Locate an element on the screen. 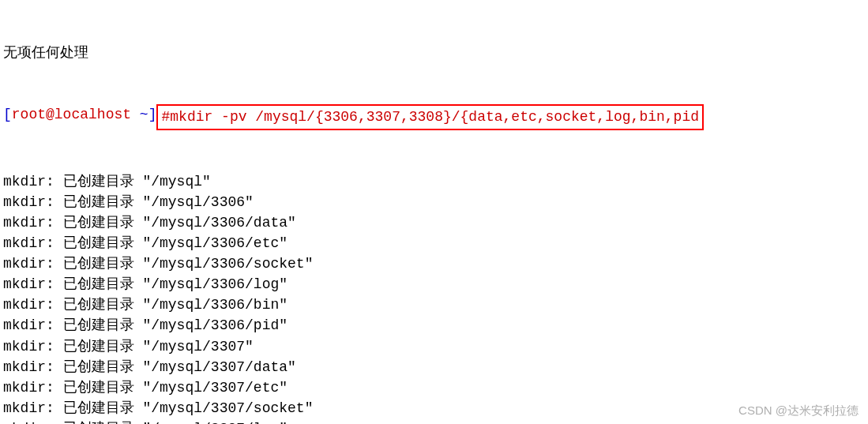 The image size is (868, 424). output-line: mkdir: 已创建目录 "/mysql/3306" is located at coordinates (434, 202).